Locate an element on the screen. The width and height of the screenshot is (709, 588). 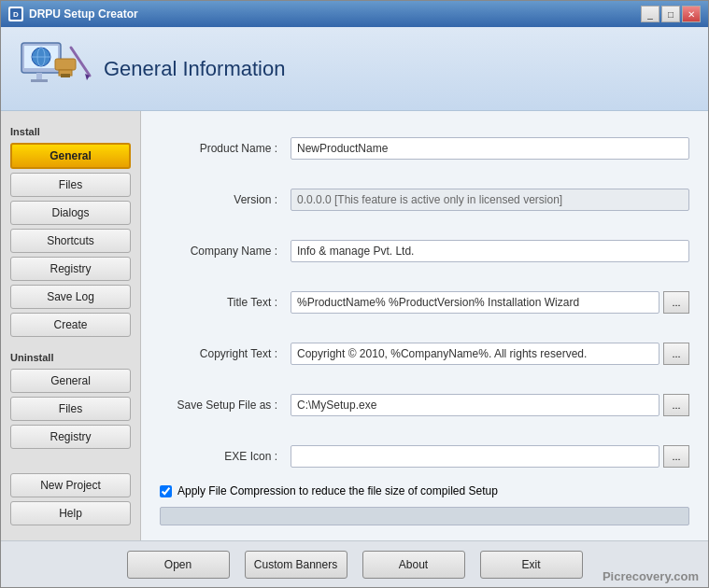
save-setup-input is located at coordinates (475, 405).